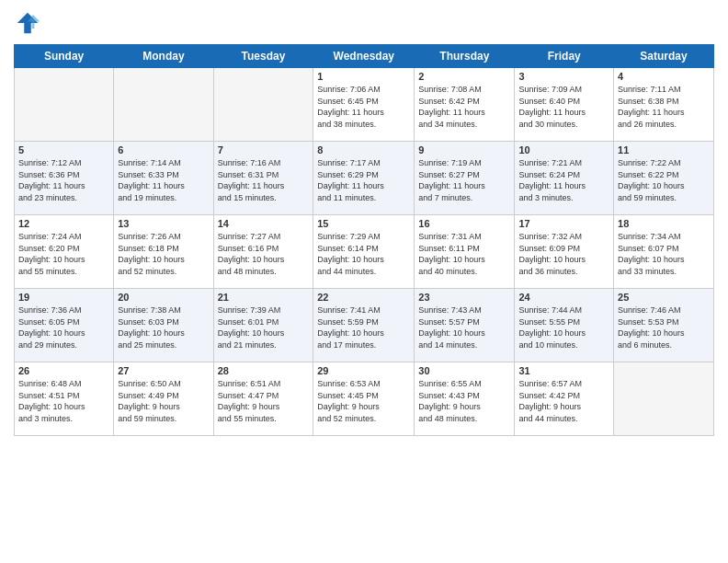 The image size is (728, 563). Describe the element at coordinates (564, 327) in the screenshot. I see `day-info: Sunrise: 7:44 AM Sunset: 5:55 PM Dayligh…` at that location.